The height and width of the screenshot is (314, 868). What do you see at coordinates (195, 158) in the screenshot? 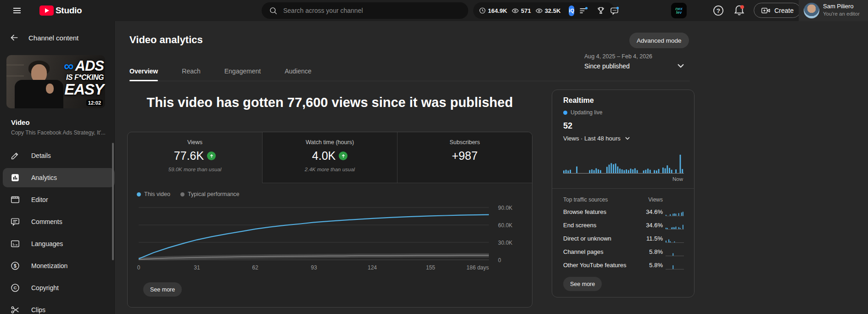
I see `metric-views: Views 77.6K 59.0K more than usual` at bounding box center [195, 158].